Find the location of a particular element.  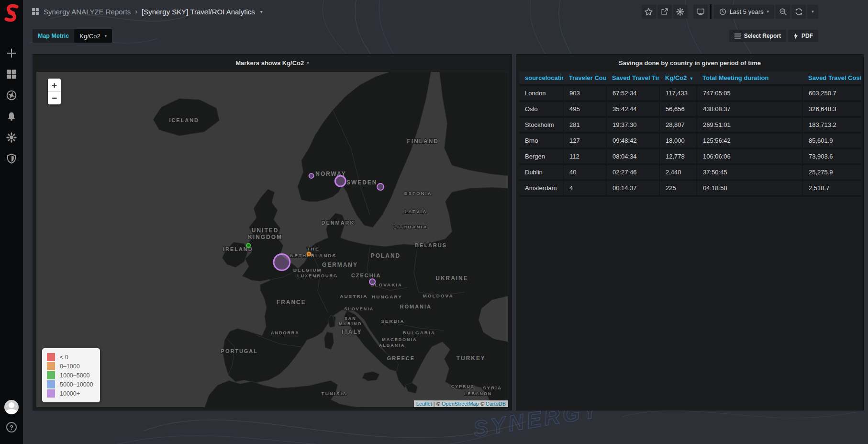

column-header-sourcelocation: sourcelocation is located at coordinates (541, 79).